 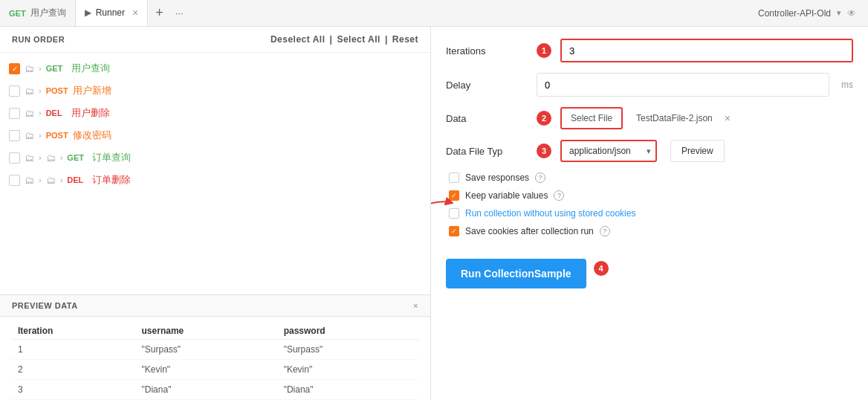 I want to click on data-label: Data, so click(x=487, y=119).